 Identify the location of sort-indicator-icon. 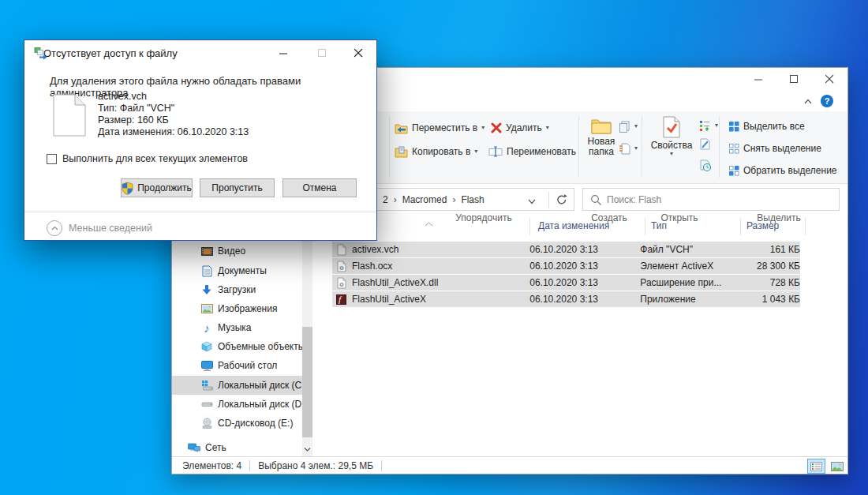
(429, 223).